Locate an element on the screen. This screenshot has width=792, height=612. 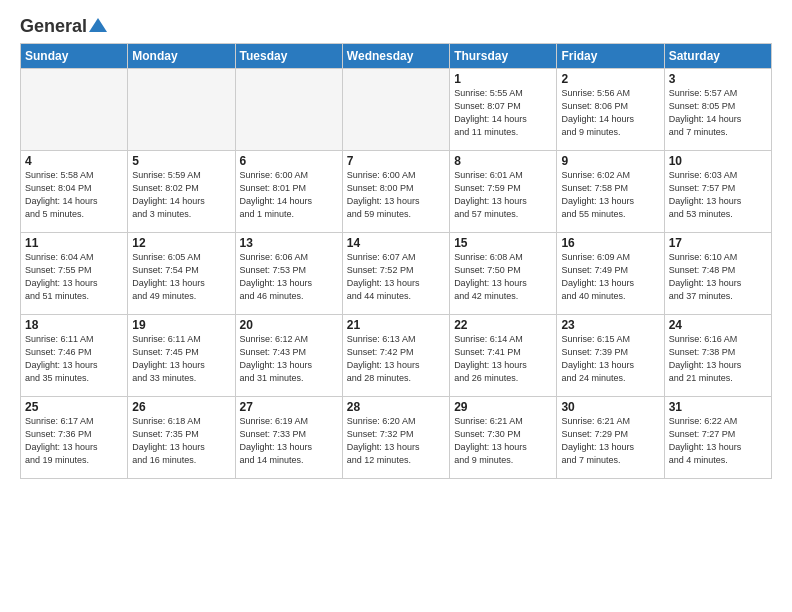
day-number: 4 is located at coordinates (74, 161).